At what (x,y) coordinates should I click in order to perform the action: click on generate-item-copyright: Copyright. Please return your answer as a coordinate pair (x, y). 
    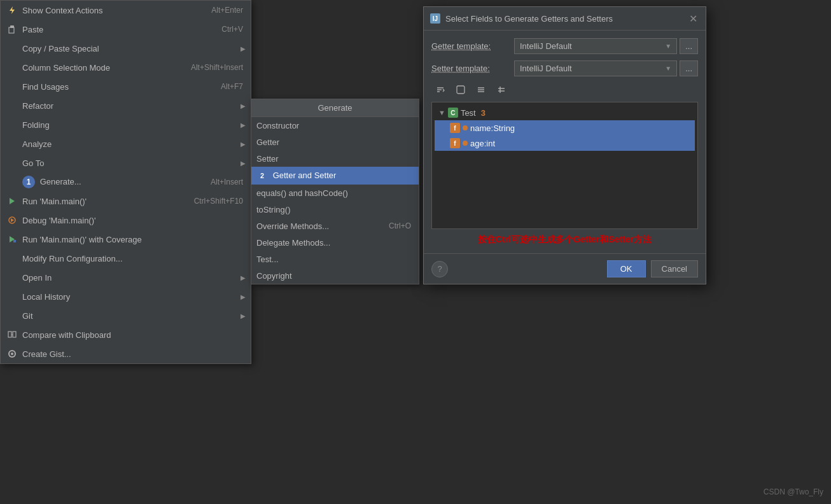
    Looking at the image, I should click on (335, 276).